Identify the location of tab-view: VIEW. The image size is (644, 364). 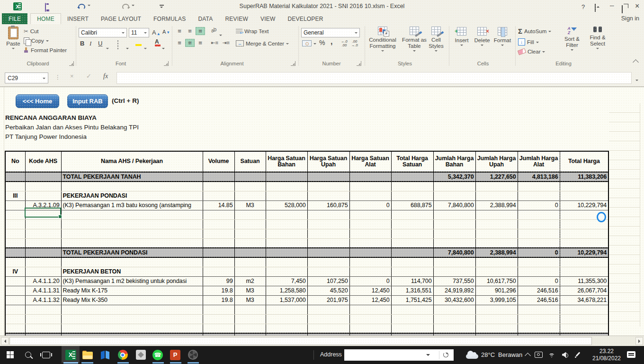
(268, 19).